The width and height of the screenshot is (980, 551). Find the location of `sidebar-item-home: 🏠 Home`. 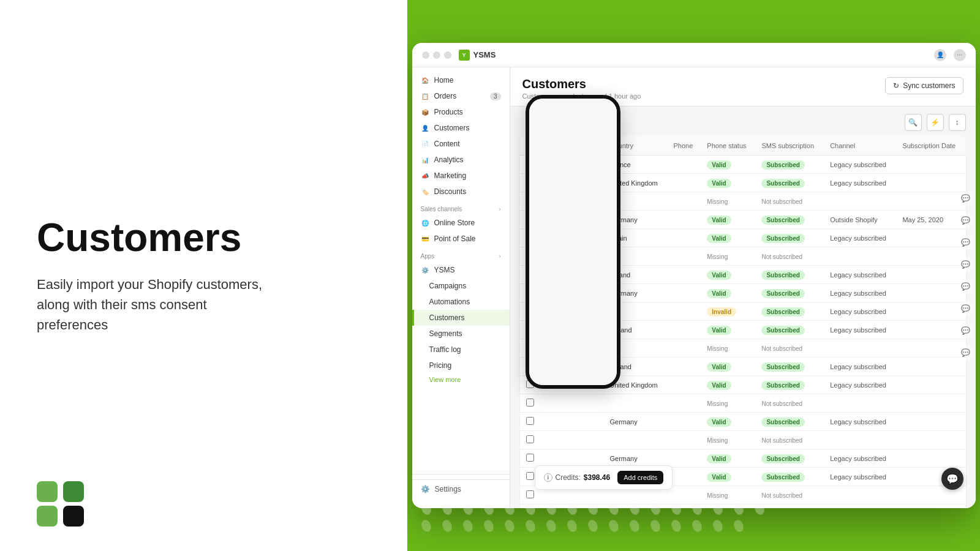

sidebar-item-home: 🏠 Home is located at coordinates (461, 80).